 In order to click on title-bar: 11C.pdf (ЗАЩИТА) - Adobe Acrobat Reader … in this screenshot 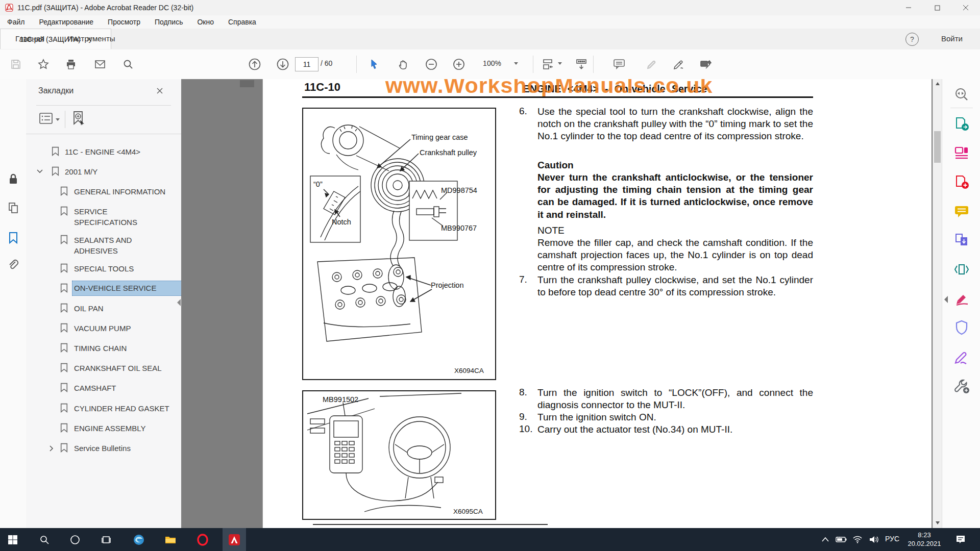, I will do `click(490, 8)`.